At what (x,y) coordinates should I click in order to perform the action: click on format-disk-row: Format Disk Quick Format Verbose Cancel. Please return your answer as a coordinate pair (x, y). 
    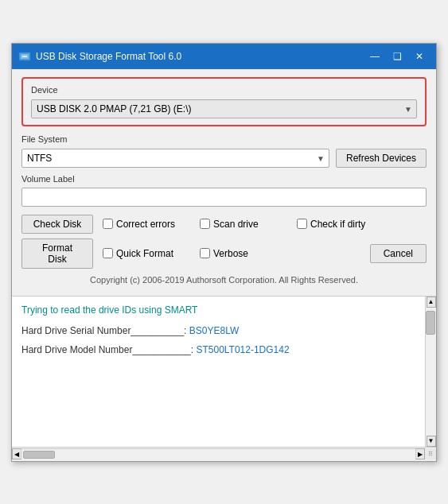
    Looking at the image, I should click on (224, 254).